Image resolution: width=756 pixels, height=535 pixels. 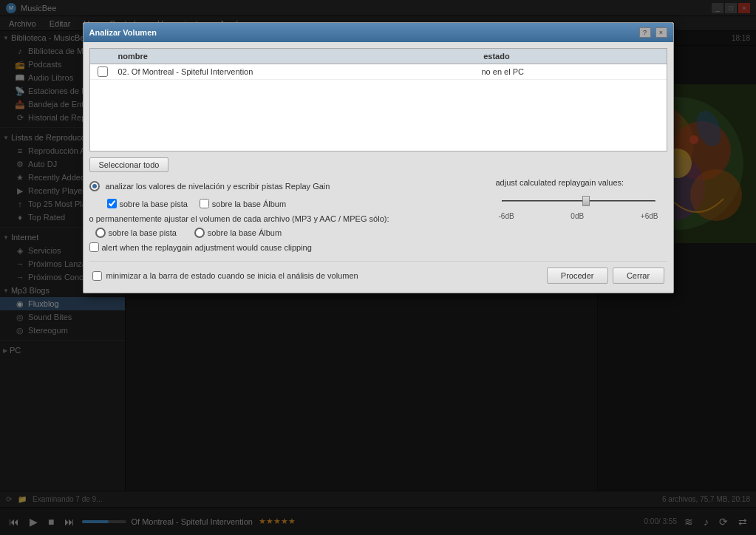 I want to click on slider-mid-label: 0dB, so click(x=577, y=216).